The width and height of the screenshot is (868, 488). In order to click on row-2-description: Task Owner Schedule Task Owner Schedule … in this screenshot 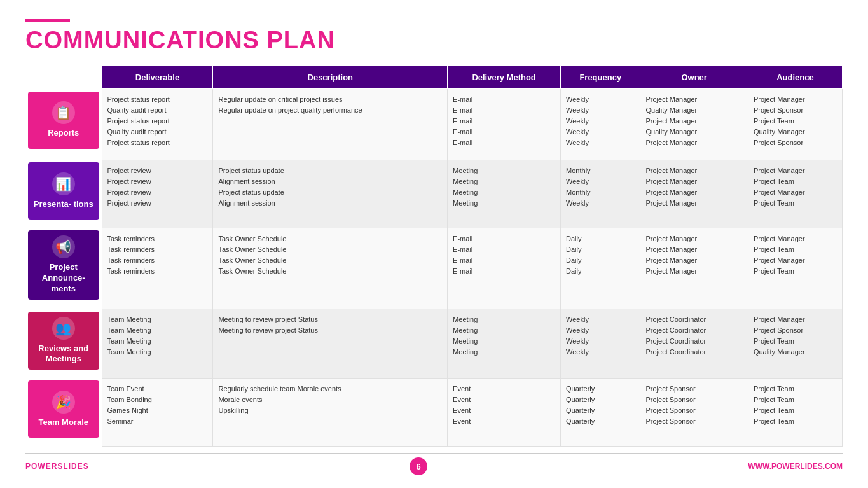, I will do `click(331, 268)`.